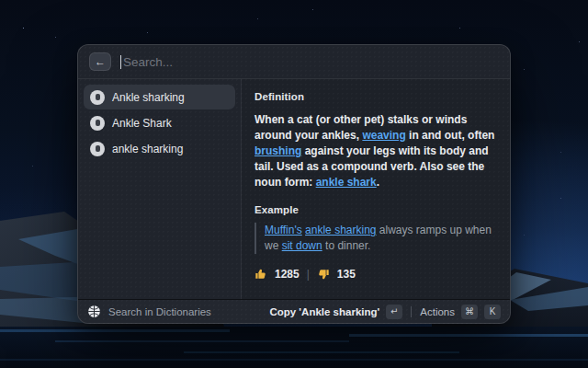 The image size is (588, 368). Describe the element at coordinates (277, 151) in the screenshot. I see `inline-link: brushing` at that location.